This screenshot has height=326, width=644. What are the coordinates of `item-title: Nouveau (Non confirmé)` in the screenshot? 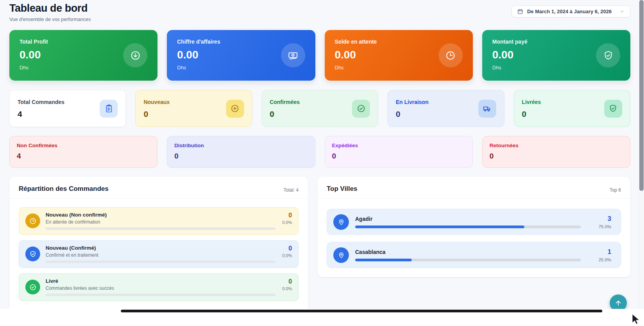 It's located at (76, 215).